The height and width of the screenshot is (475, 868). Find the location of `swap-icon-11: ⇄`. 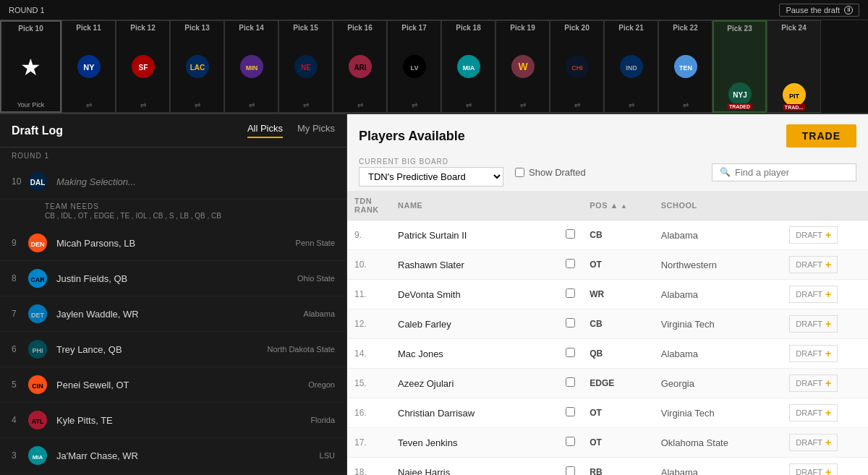

swap-icon-11: ⇄ is located at coordinates (89, 106).